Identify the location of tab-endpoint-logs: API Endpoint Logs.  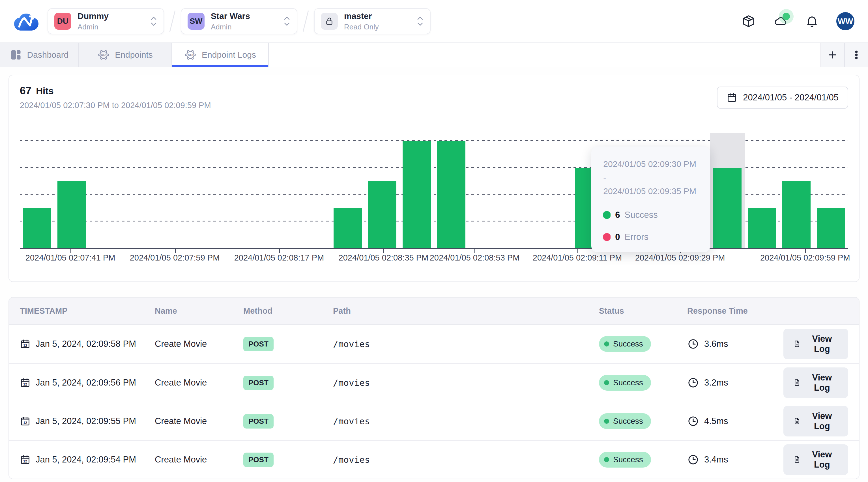
(220, 55).